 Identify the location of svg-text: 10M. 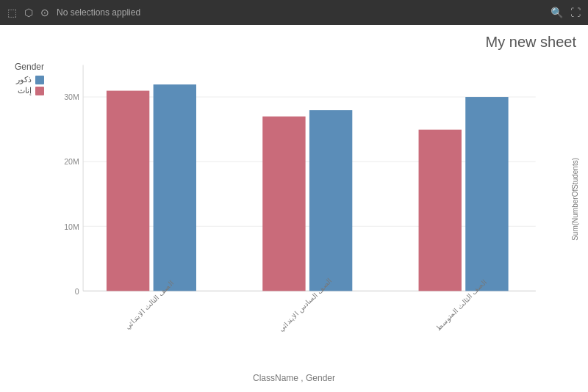
(72, 227).